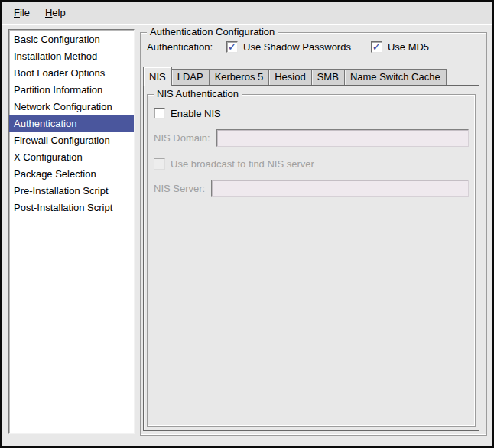  Describe the element at coordinates (408, 47) in the screenshot. I see `use-md5-label: Use MD5` at that location.